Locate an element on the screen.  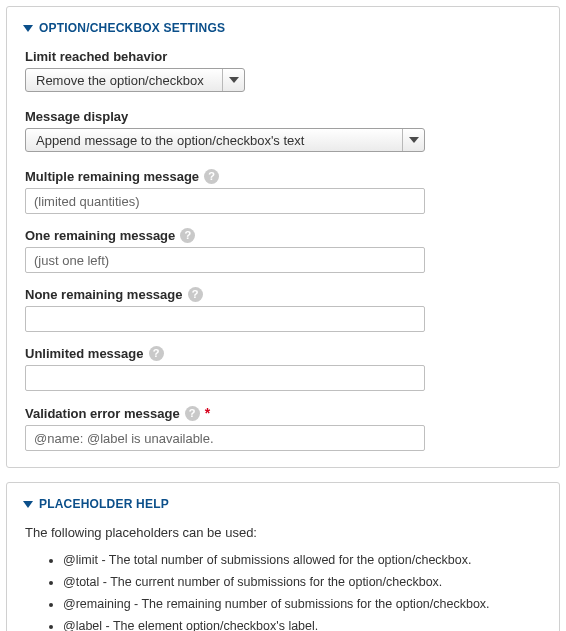
unlimited-field: Unlimited message ? is located at coordinates (284, 368).